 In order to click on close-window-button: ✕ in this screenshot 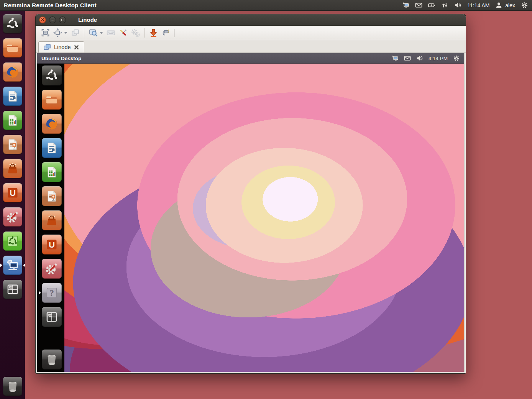, I will do `click(43, 20)`.